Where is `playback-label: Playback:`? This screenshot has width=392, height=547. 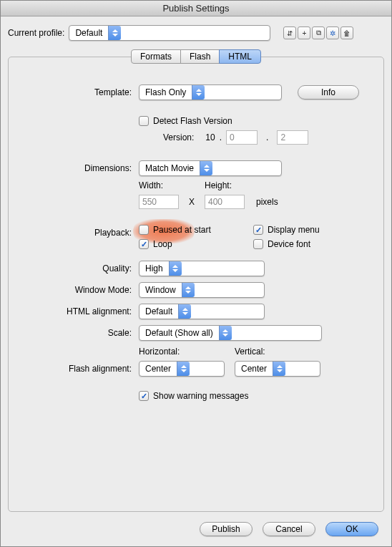 playback-label: Playback: is located at coordinates (79, 231).